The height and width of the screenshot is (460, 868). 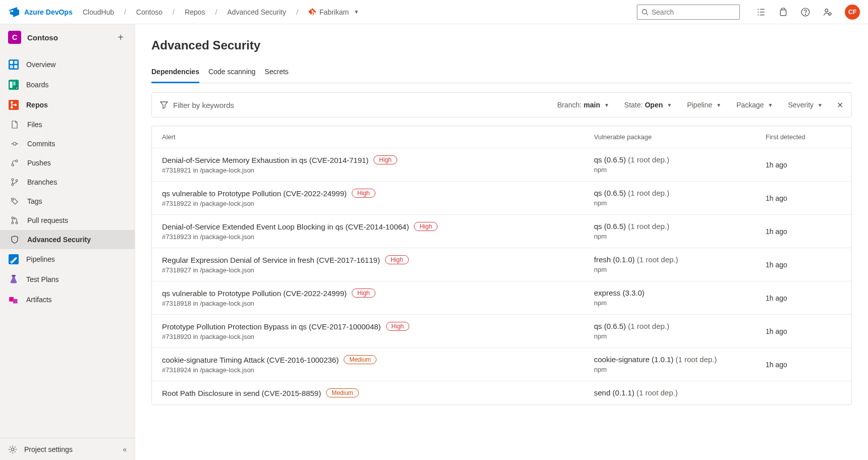 What do you see at coordinates (583, 105) in the screenshot?
I see `filter-branch: Branch: main ▼` at bounding box center [583, 105].